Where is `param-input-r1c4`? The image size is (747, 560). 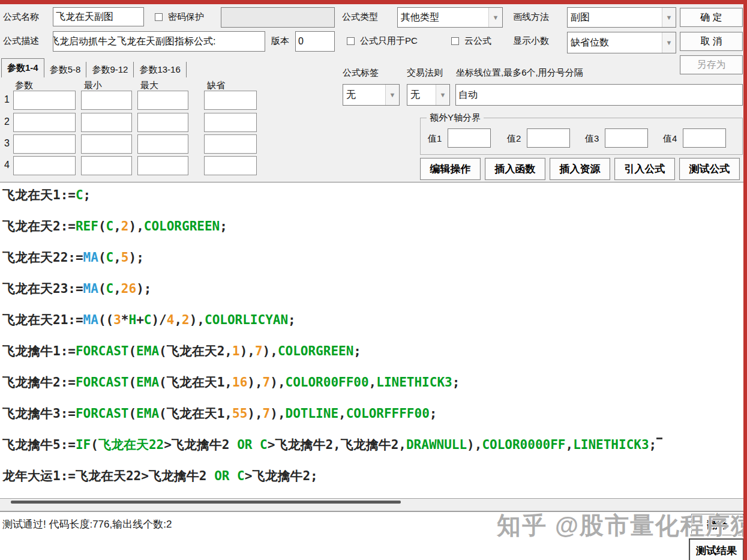 param-input-r1c4 is located at coordinates (230, 100).